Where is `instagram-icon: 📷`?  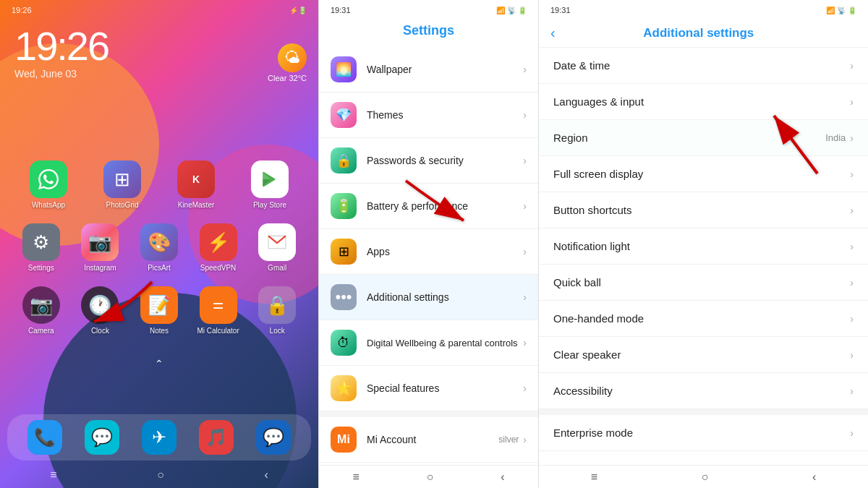 instagram-icon: 📷 is located at coordinates (100, 242).